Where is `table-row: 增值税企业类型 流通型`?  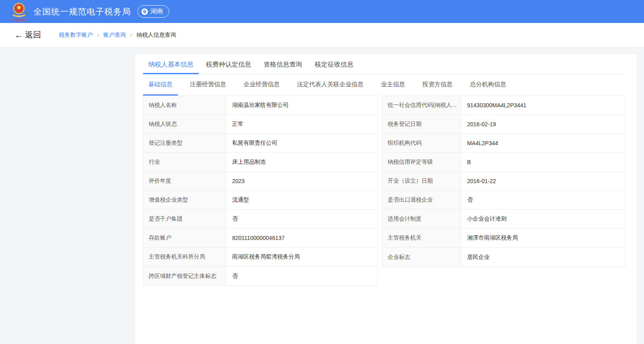
table-row: 增值税企业类型 流通型 is located at coordinates (260, 200).